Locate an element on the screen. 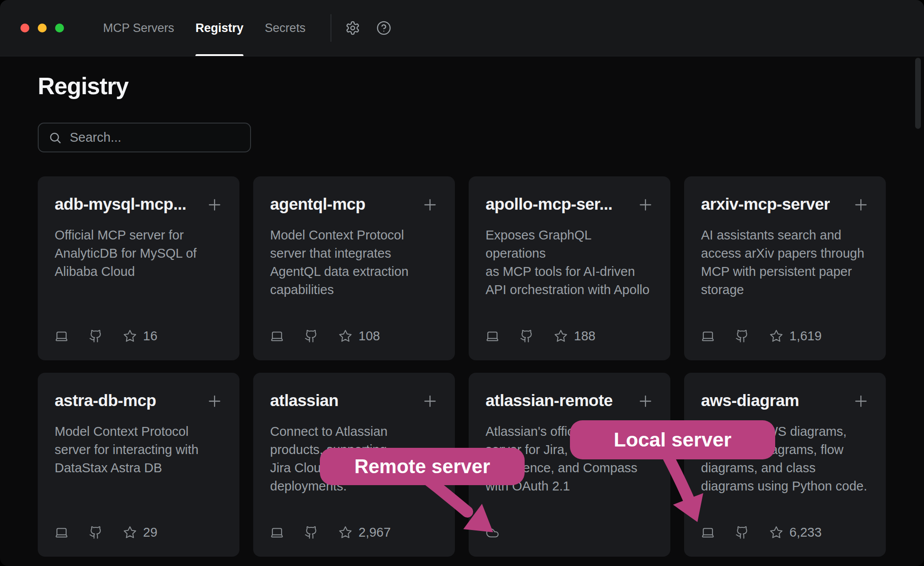 Image resolution: width=924 pixels, height=566 pixels. local-server-label: Local server is located at coordinates (673, 440).